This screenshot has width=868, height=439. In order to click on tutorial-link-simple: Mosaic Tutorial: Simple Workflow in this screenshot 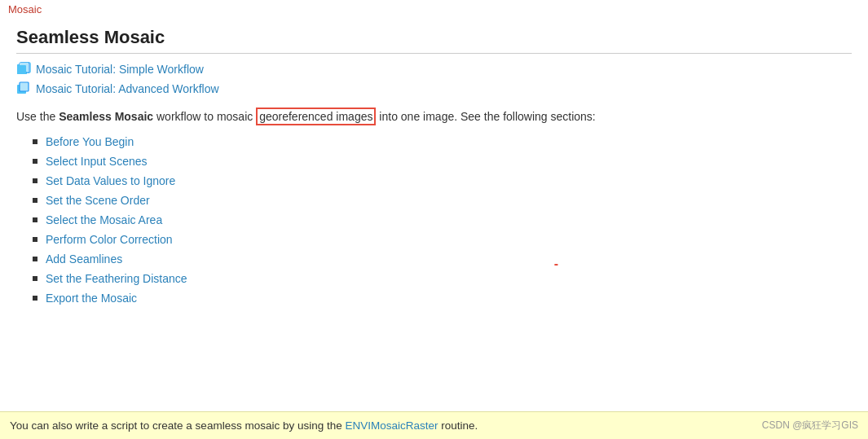, I will do `click(120, 69)`.